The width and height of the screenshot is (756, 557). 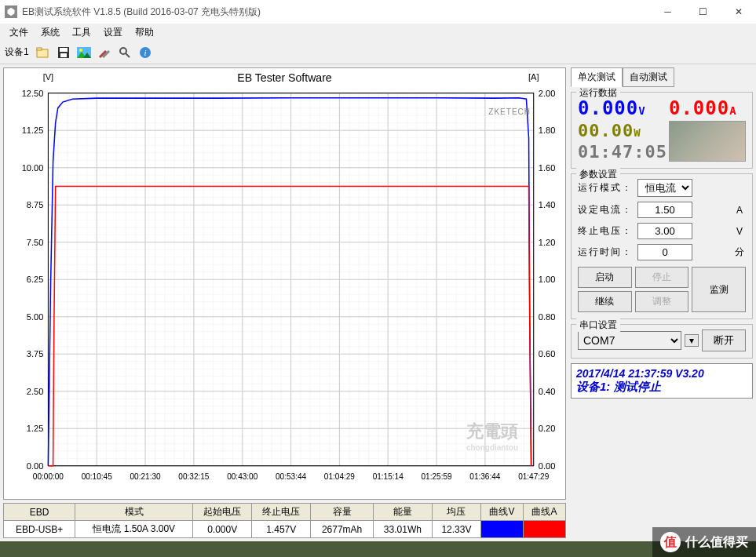 What do you see at coordinates (597, 77) in the screenshot?
I see `tab-single-test: 单次测试` at bounding box center [597, 77].